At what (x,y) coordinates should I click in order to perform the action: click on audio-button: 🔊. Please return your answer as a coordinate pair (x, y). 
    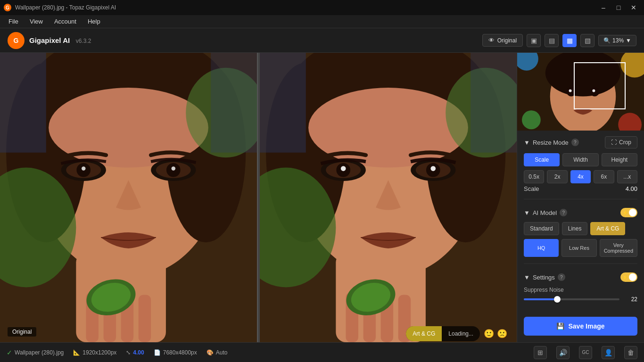
    Looking at the image, I should click on (563, 353).